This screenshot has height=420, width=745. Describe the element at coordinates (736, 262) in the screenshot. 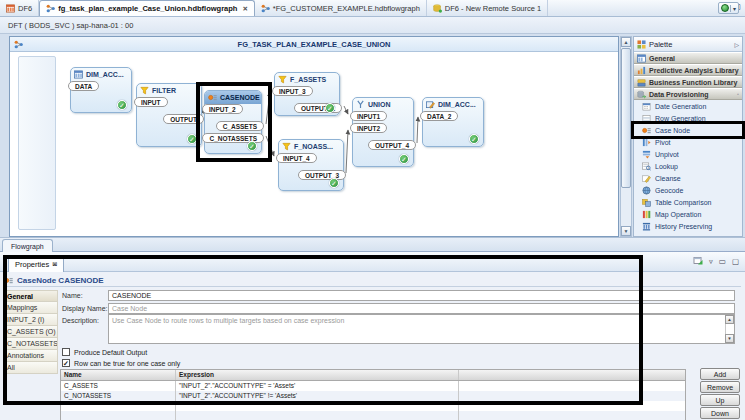

I see `maximize-icon: ▢` at that location.